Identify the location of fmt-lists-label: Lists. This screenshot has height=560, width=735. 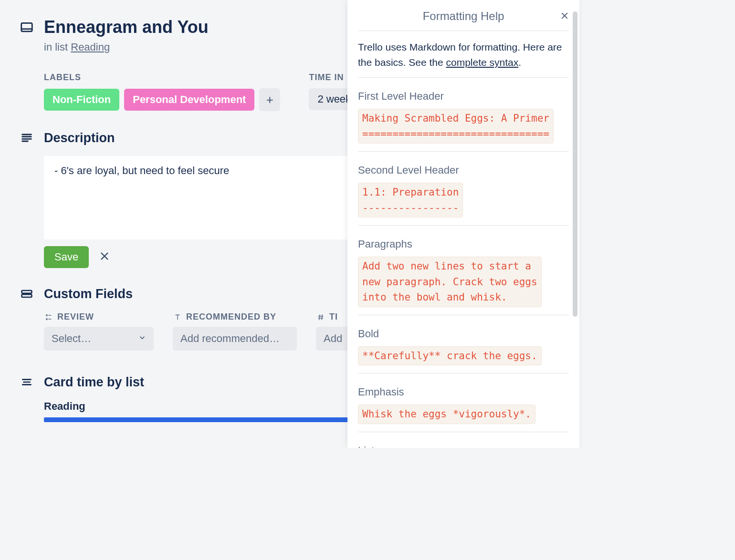
(463, 446).